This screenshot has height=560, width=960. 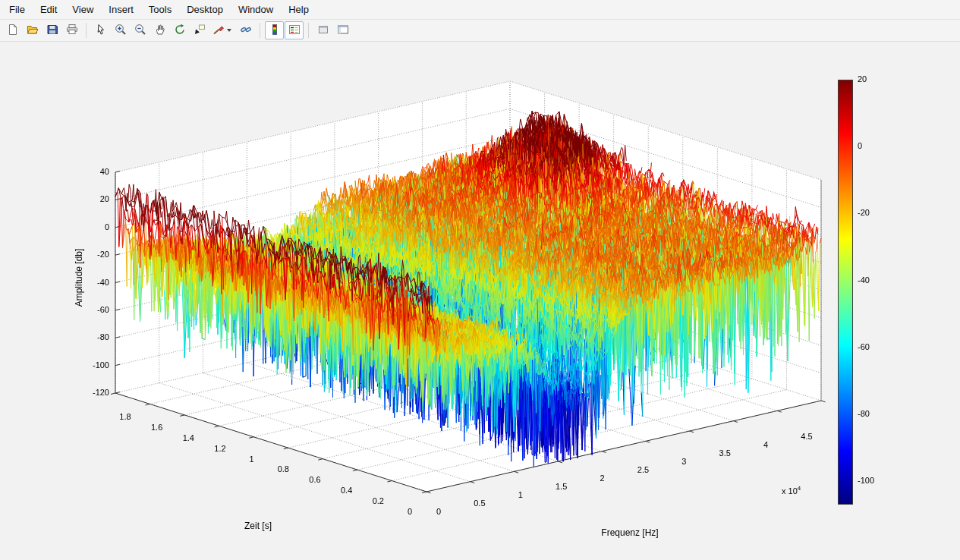 What do you see at coordinates (873, 79) in the screenshot?
I see `colorbar-tick-label: 20` at bounding box center [873, 79].